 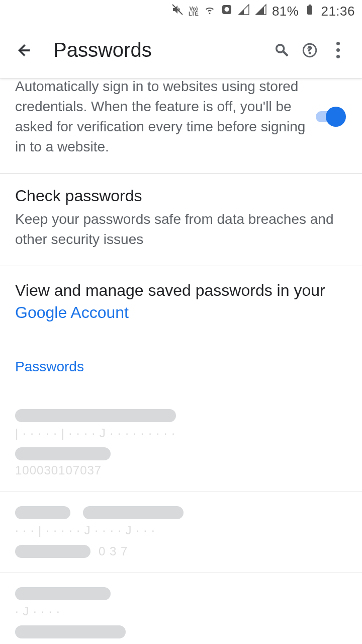 I want to click on help-button, so click(x=310, y=50).